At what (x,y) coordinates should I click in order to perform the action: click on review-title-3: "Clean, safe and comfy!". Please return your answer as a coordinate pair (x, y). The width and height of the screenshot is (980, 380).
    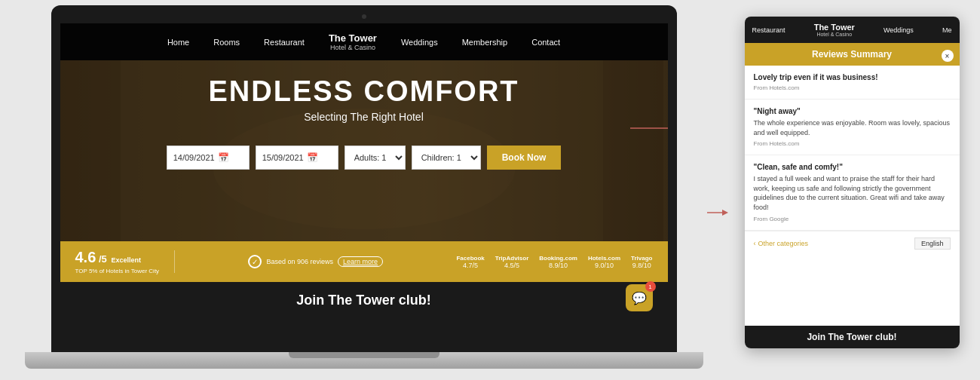
    Looking at the image, I should click on (852, 167).